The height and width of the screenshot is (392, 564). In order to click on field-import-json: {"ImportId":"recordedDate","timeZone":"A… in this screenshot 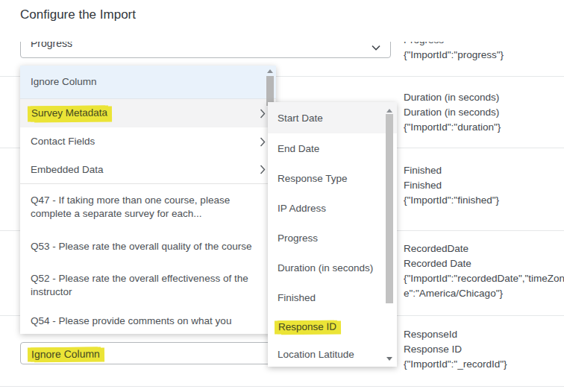, I will do `click(483, 286)`.